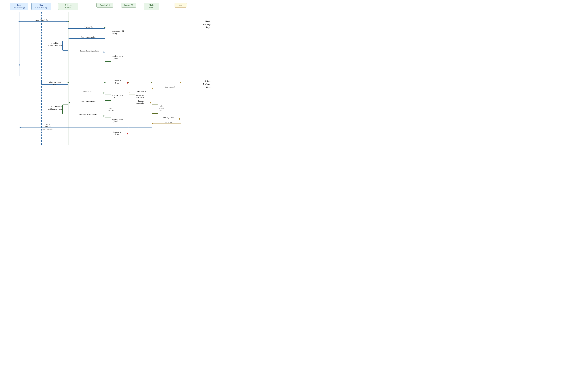  What do you see at coordinates (41, 82) in the screenshot?
I see `dot-data-online` at bounding box center [41, 82].